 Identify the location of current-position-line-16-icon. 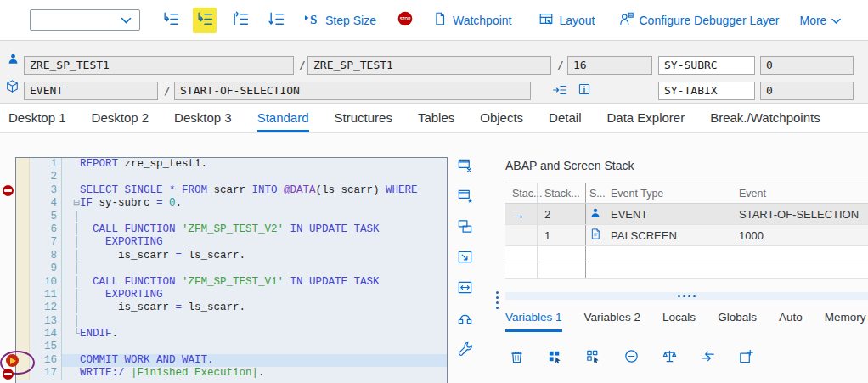
(12, 360).